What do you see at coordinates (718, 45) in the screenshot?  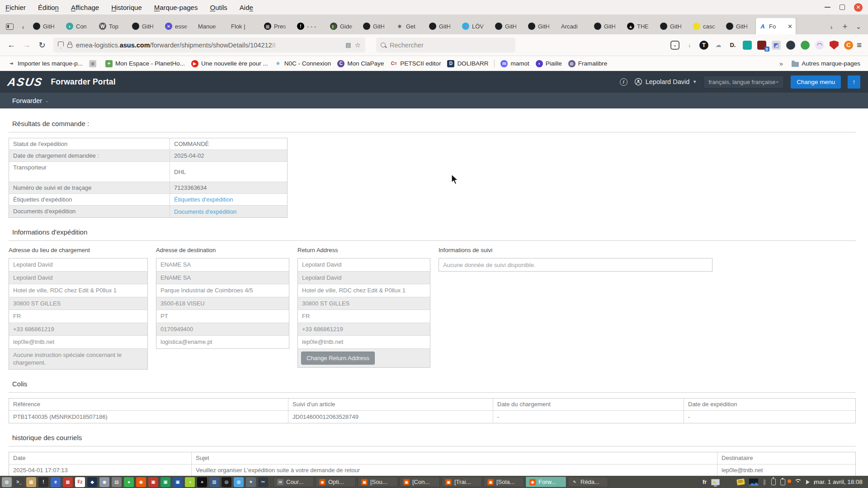 I see `extension-icon: ☁` at bounding box center [718, 45].